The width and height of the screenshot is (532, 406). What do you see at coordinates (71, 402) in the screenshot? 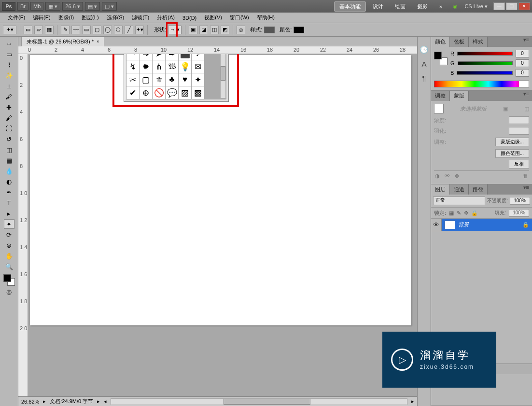
I see `status-docsize: 文档:24.9M/0 字节` at bounding box center [71, 402].